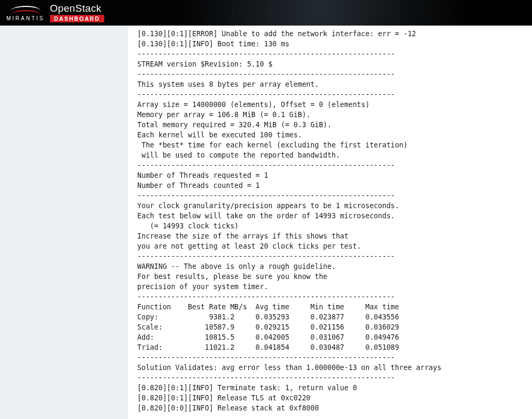 This screenshot has height=419, width=532. Describe the element at coordinates (266, 13) in the screenshot. I see `app-header: MIRANTIS OpenStack DASHBOARD` at that location.